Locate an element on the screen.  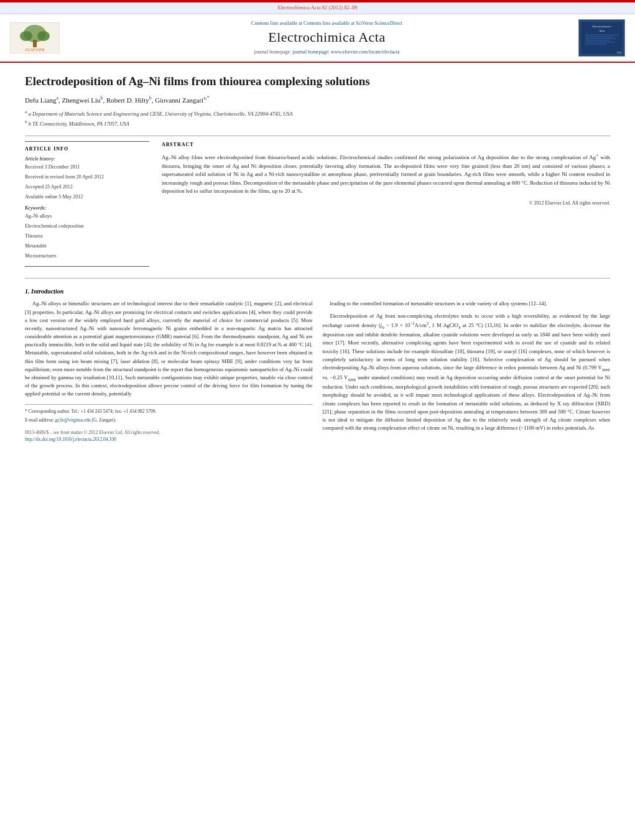
article-info-column: ARTICLE INFO Article history: Received 3… is located at coordinates (87, 208).